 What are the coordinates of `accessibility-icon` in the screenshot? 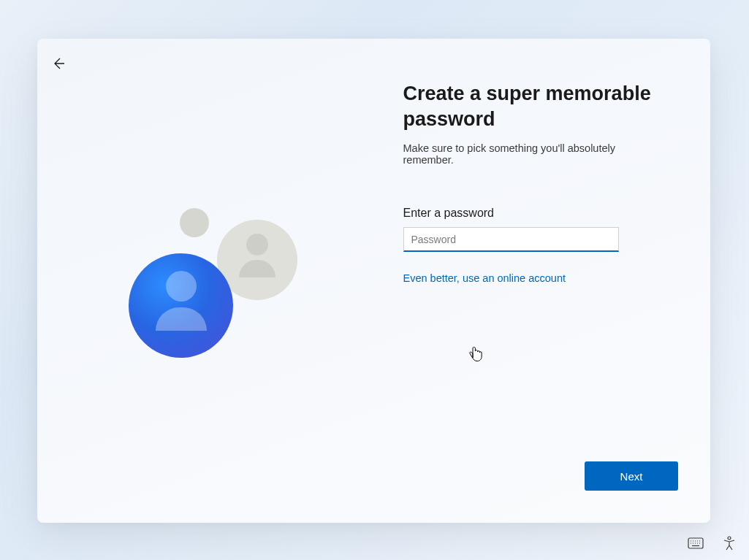 It's located at (729, 543).